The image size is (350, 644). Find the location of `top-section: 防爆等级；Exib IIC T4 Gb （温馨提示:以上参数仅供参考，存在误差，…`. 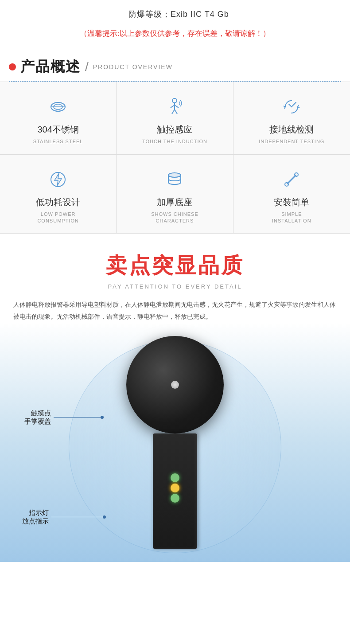

top-section: 防爆等级；Exib IIC T4 Gb （温馨提示:以上参数仅供参考，存在误差，… is located at coordinates (175, 27).